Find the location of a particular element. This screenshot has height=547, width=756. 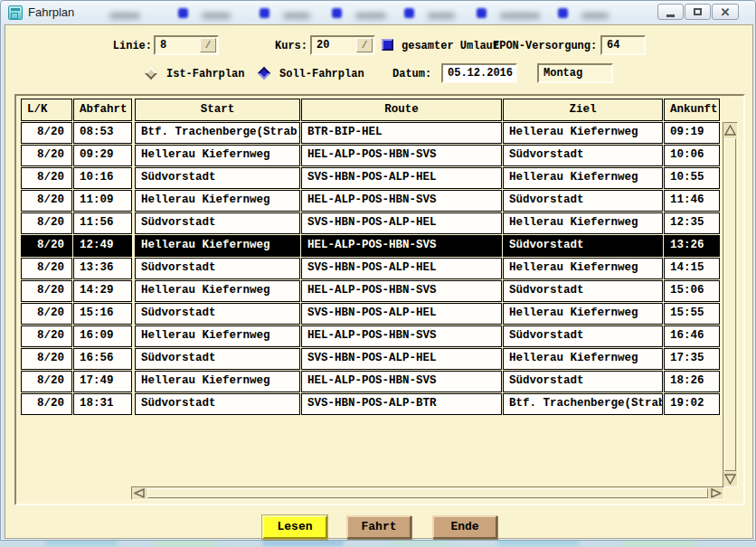

scroll-right-button is located at coordinates (716, 494).